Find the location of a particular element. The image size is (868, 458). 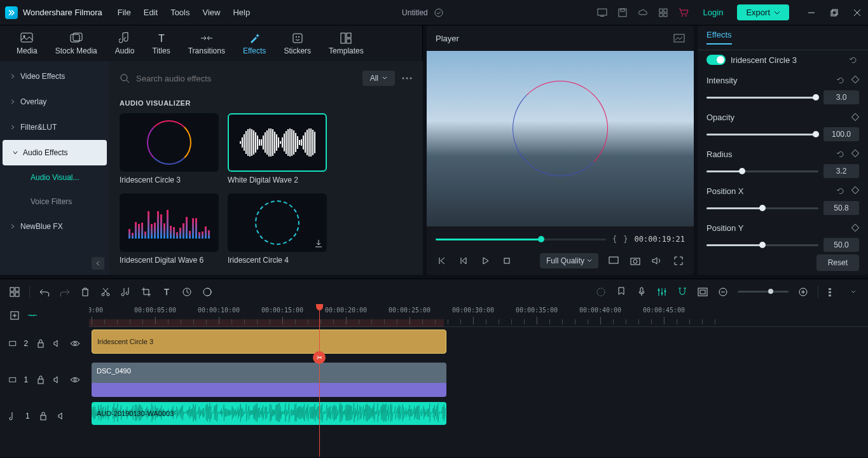

playhead: ✂ is located at coordinates (319, 380).